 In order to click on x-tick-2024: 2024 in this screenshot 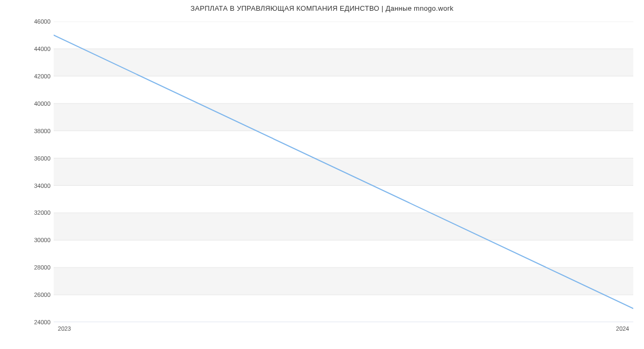, I will do `click(623, 329)`.